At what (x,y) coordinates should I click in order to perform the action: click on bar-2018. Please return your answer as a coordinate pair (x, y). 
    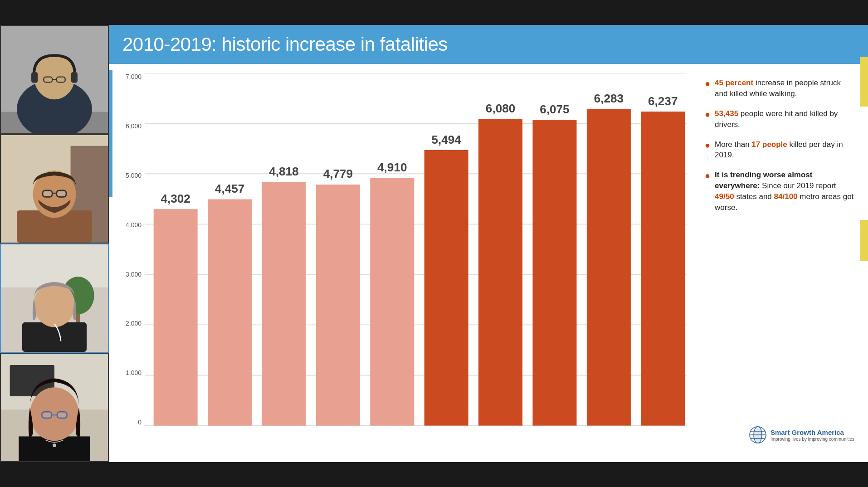
    Looking at the image, I should click on (609, 268).